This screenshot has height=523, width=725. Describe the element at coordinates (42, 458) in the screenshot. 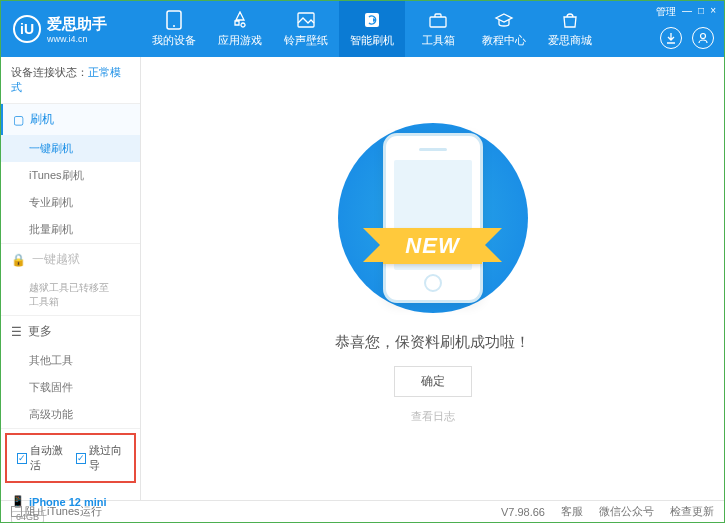

I see `auto-activate-checkbox: ✓自动激活` at that location.